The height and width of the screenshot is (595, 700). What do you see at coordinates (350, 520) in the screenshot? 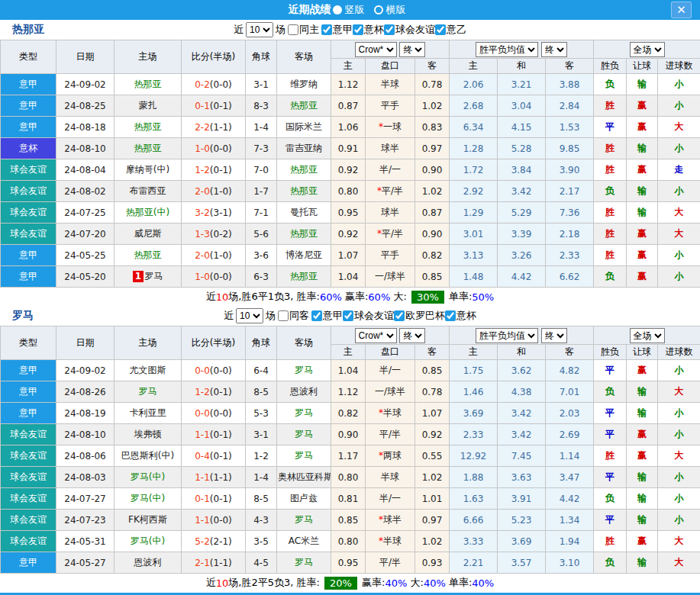
I see `match-row: 球会友谊24-07-23FK柯西斯1-1(0-0)4-3罗马0.85*球半0.9…` at bounding box center [350, 520].